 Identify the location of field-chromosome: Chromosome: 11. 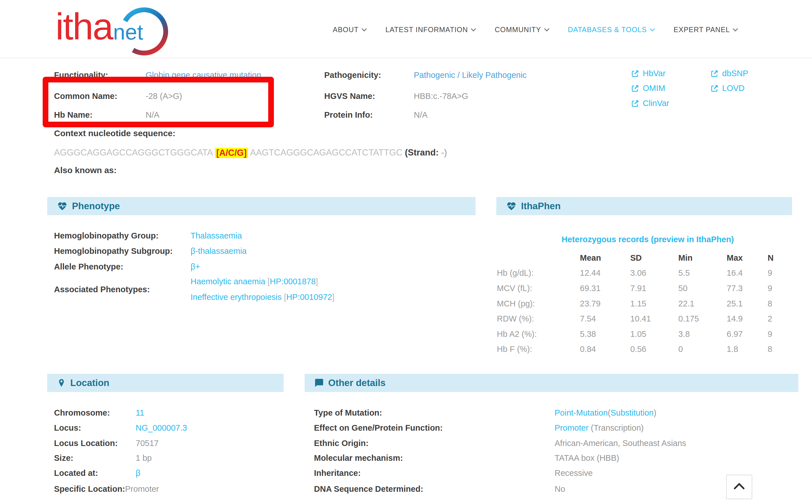
(99, 413).